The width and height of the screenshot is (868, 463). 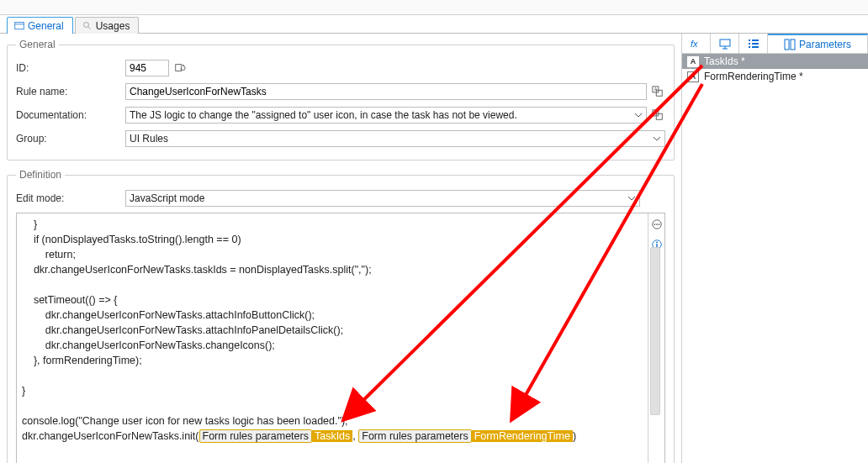 I want to click on parameter-item-taskids: A TaskIds *, so click(x=775, y=61).